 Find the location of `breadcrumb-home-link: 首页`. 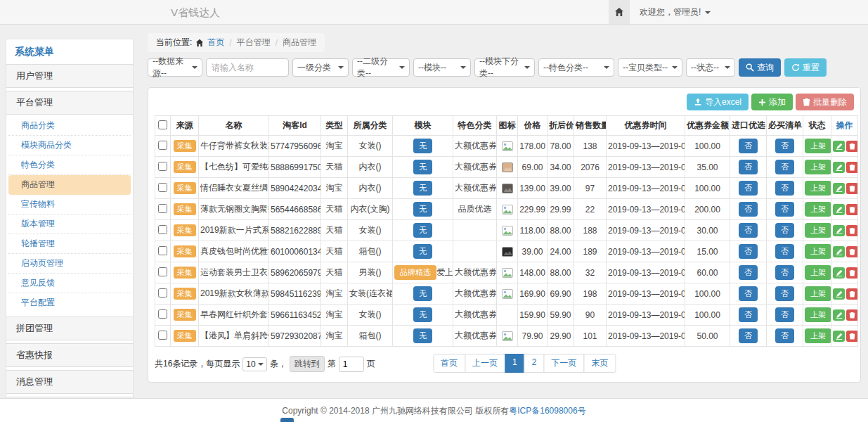

breadcrumb-home-link: 首页 is located at coordinates (216, 42).